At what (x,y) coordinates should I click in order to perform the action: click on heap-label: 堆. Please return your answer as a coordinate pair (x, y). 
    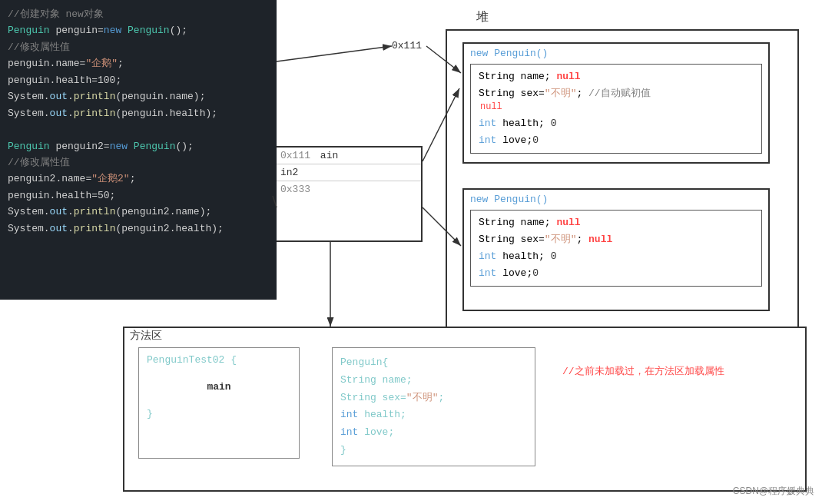
    Looking at the image, I should click on (482, 17).